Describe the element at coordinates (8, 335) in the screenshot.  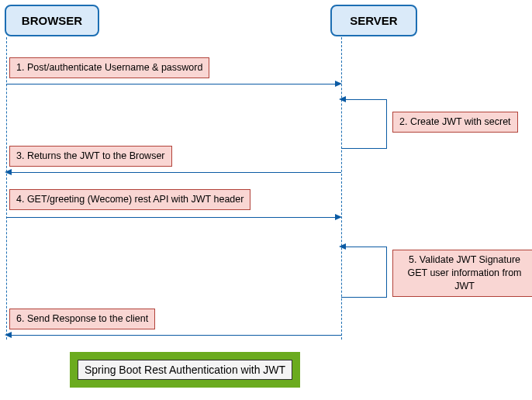
I see `arrow-6-head` at that location.